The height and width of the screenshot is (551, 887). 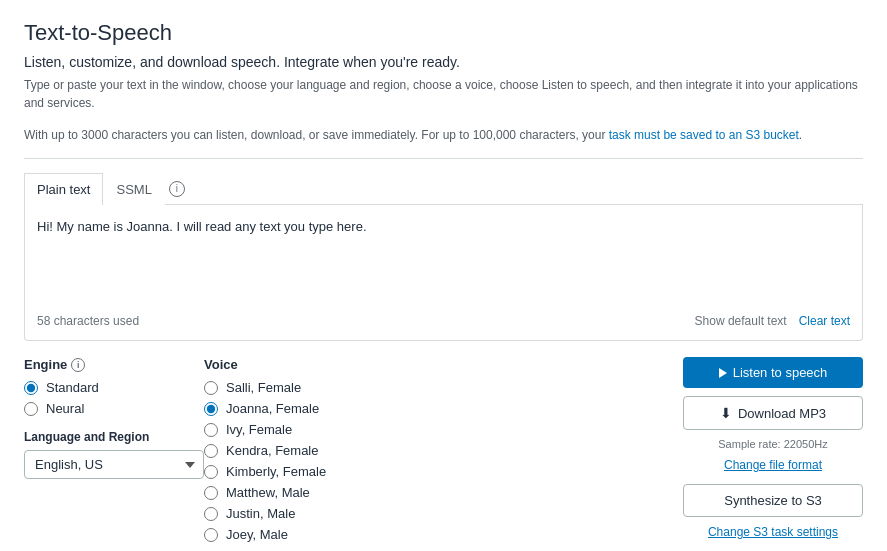 What do you see at coordinates (211, 451) in the screenshot?
I see `voice-radio-kendra` at bounding box center [211, 451].